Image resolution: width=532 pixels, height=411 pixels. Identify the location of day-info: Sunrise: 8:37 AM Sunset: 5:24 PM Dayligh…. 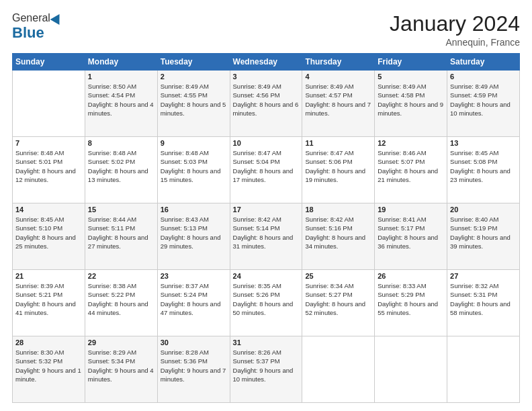
(193, 300).